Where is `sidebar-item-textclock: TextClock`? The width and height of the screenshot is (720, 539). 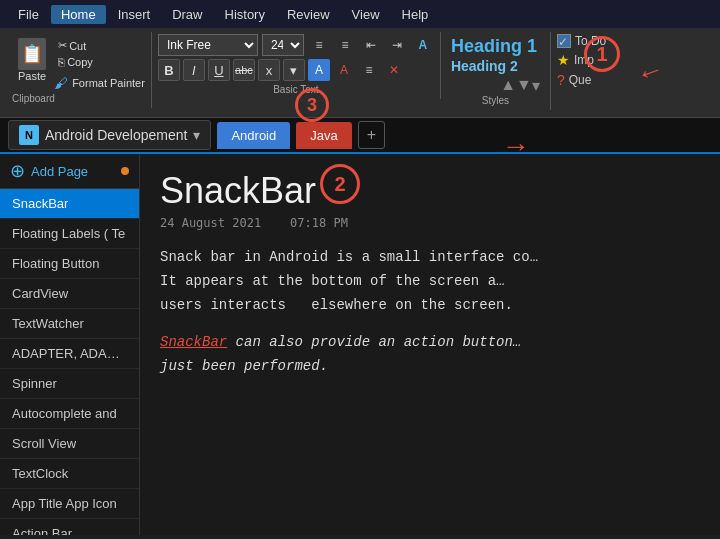
sidebar-item-textclock: TextClock is located at coordinates (70, 474).